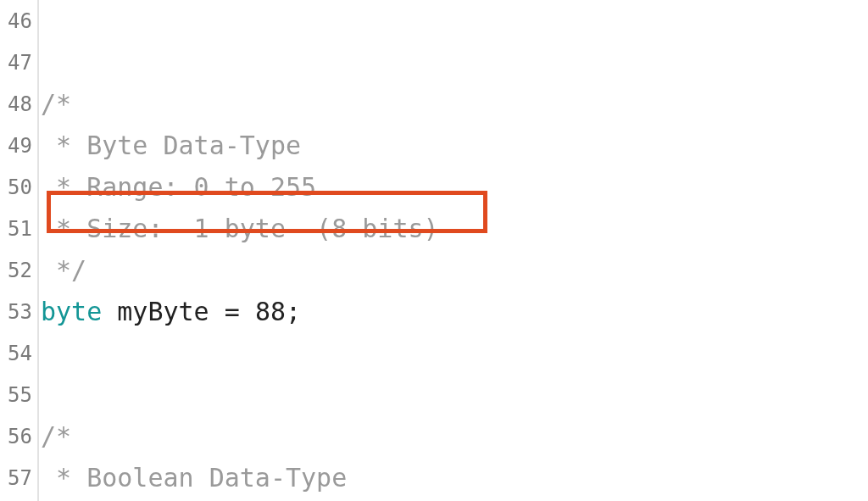 This screenshot has height=501, width=868. I want to click on line-number: 55, so click(17, 395).